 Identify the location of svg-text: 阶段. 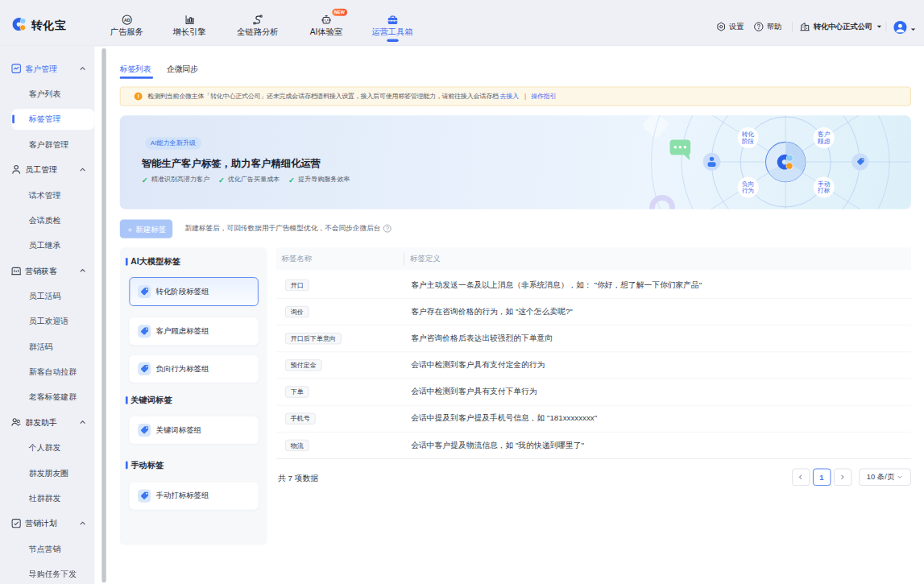
(748, 142).